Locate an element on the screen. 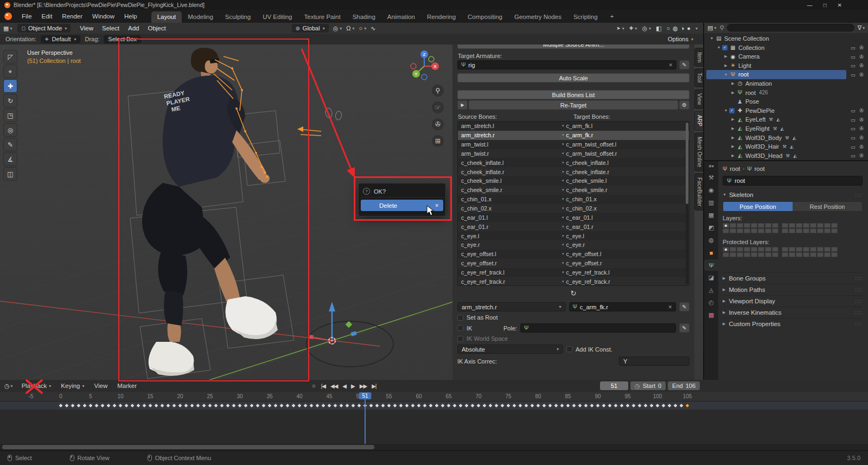 Image resolution: width=868 pixels, height=465 pixels. timeline-scrollbar-thumb is located at coordinates (188, 447).